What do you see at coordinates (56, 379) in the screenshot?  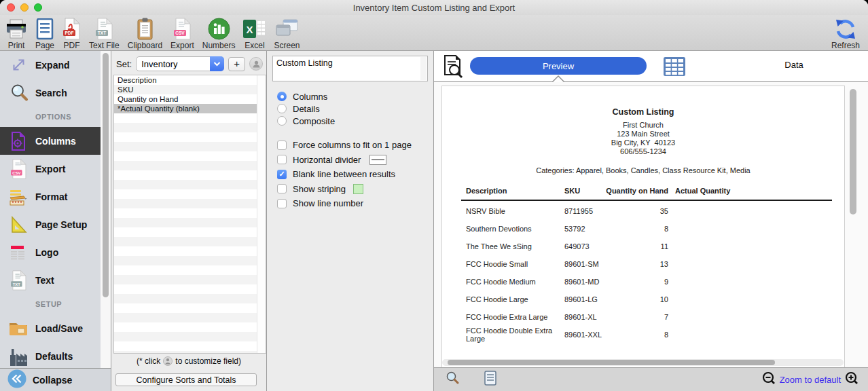 I see `sidebar-item-collapse: Collapse` at bounding box center [56, 379].